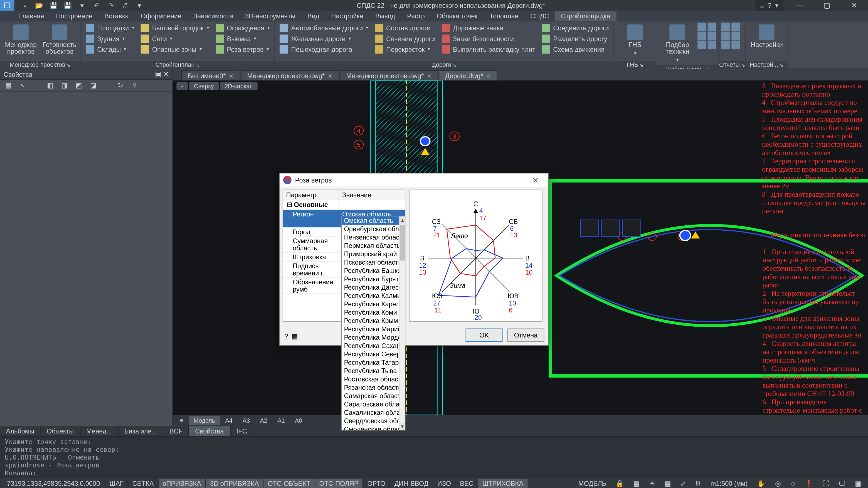 This screenshot has width=868, height=488. What do you see at coordinates (64, 85) in the screenshot?
I see `tool3-icon: ◨` at bounding box center [64, 85].